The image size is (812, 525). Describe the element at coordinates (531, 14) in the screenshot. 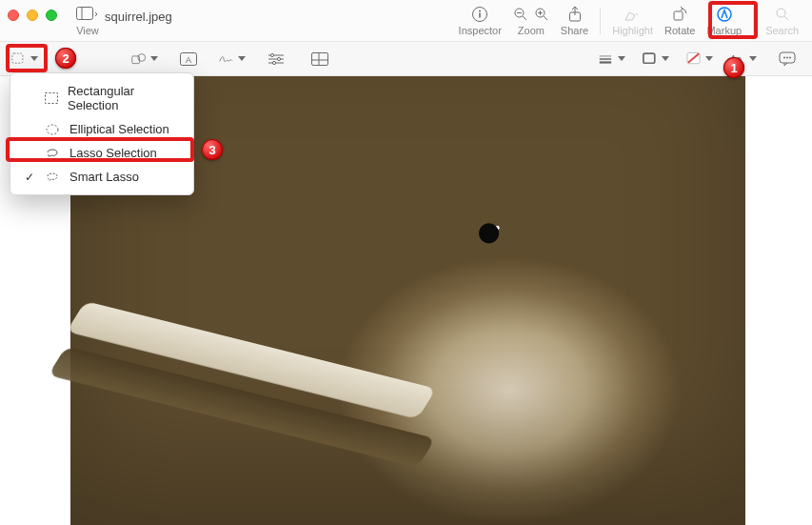

I see `zoom-icon` at that location.